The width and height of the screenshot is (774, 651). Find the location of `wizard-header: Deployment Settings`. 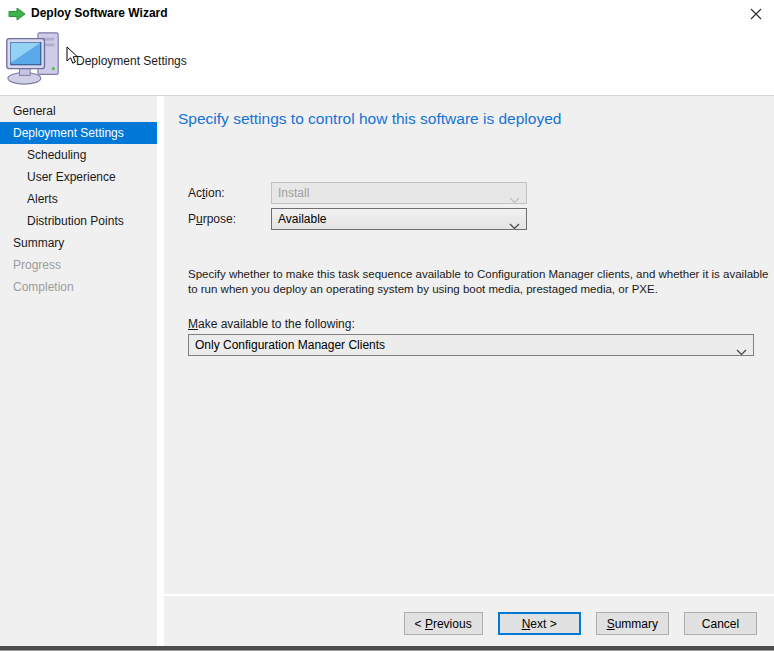

wizard-header: Deployment Settings is located at coordinates (387, 62).